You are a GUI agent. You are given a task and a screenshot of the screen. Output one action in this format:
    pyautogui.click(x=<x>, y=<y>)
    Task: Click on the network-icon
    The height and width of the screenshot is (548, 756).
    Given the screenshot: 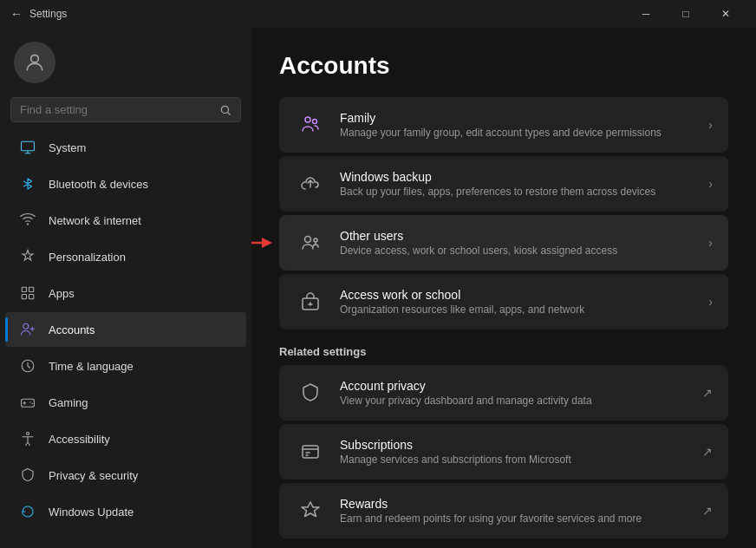 What is the action you would take?
    pyautogui.click(x=28, y=220)
    